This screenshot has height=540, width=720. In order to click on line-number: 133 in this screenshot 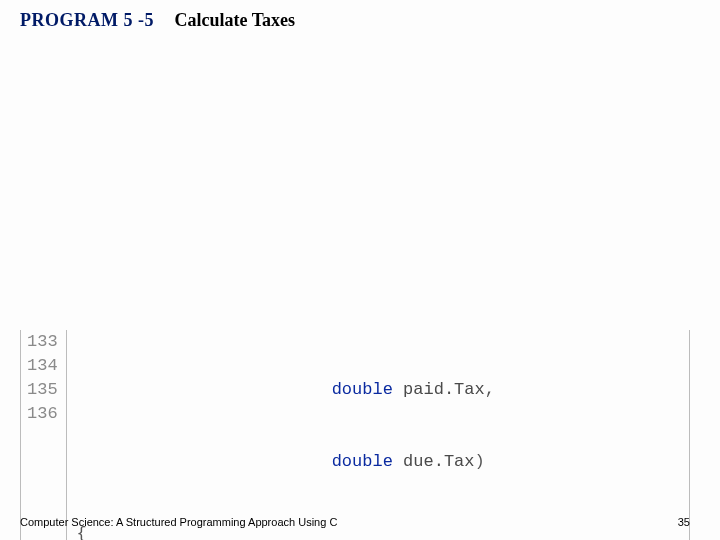, I will do `click(42, 342)`.